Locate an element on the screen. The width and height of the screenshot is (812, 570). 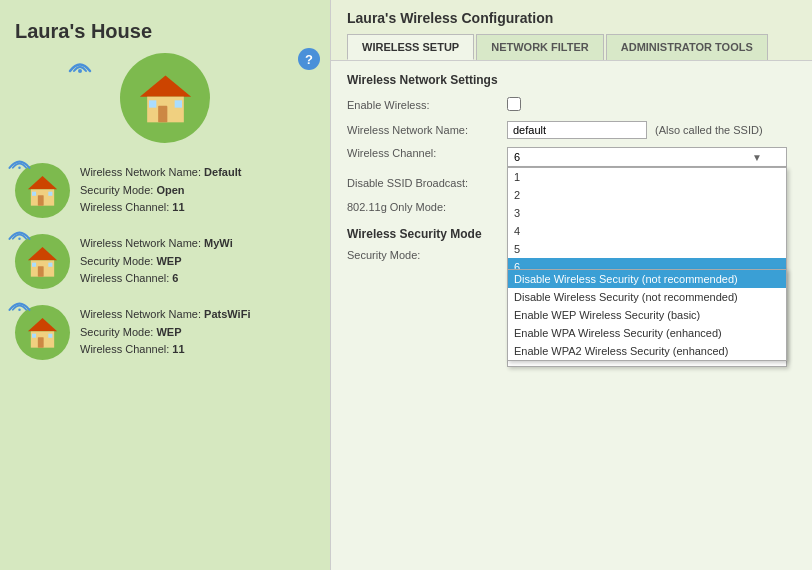
channel-option-5: 5 is located at coordinates (647, 249).